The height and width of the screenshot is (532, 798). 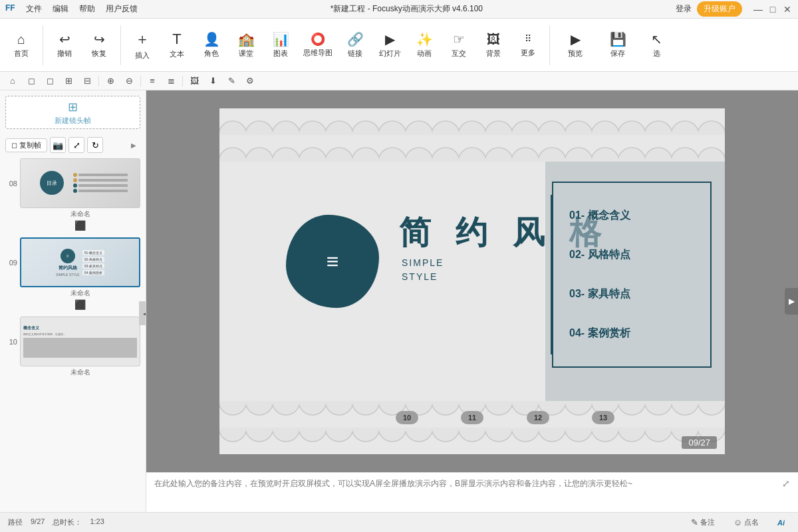 I want to click on select-label: 选, so click(x=657, y=53).